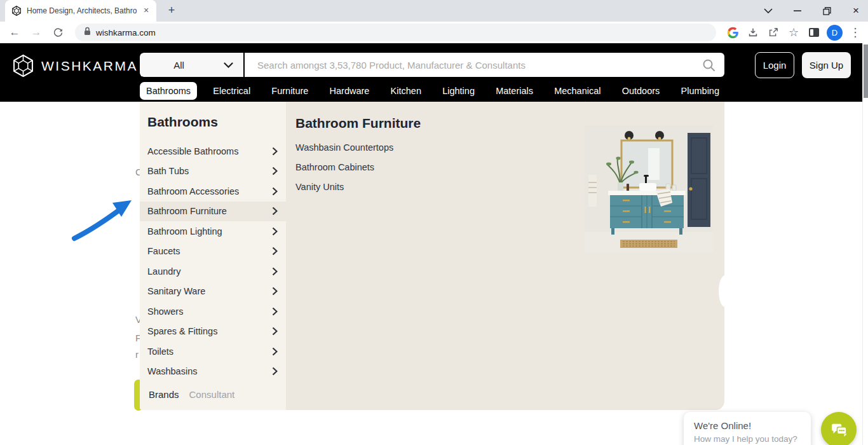  What do you see at coordinates (349, 91) in the screenshot?
I see `nav-item-hardware: Hardware` at bounding box center [349, 91].